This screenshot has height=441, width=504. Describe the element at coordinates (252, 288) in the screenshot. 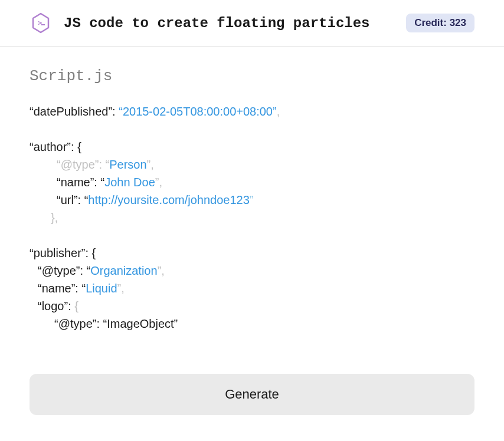

I see `code-line: “name”: “Liquid”,` at that location.